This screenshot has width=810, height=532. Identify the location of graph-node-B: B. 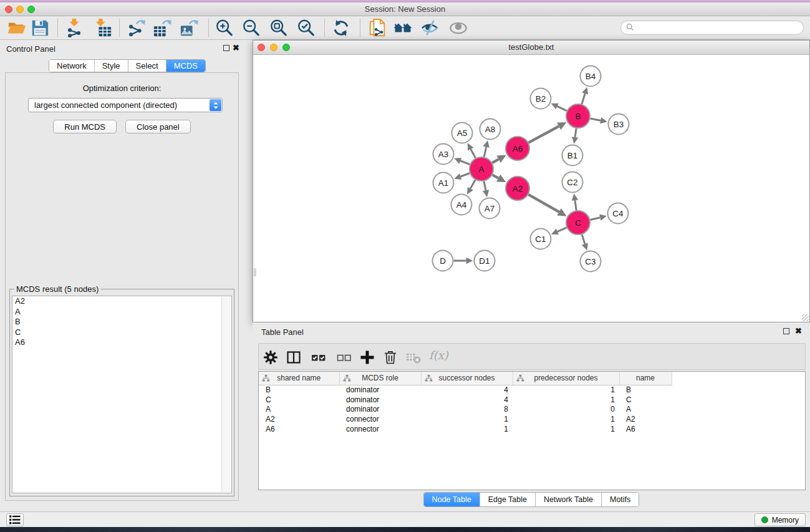
(578, 116).